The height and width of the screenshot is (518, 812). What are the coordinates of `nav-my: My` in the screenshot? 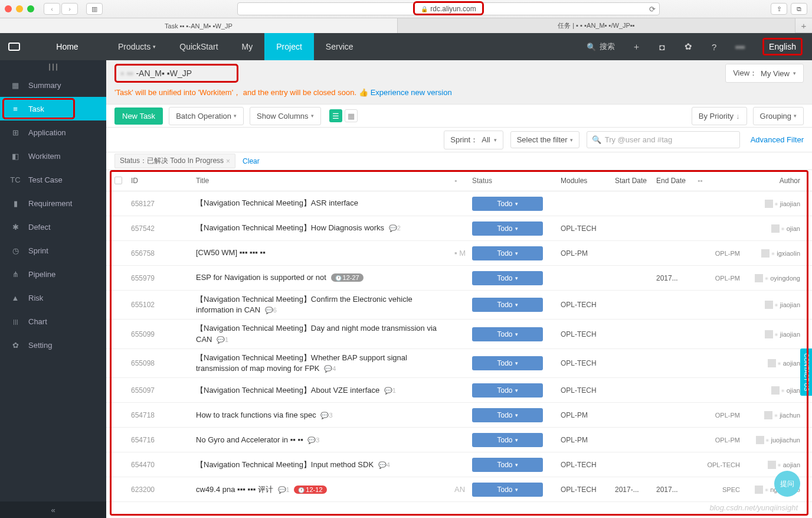 It's located at (248, 47).